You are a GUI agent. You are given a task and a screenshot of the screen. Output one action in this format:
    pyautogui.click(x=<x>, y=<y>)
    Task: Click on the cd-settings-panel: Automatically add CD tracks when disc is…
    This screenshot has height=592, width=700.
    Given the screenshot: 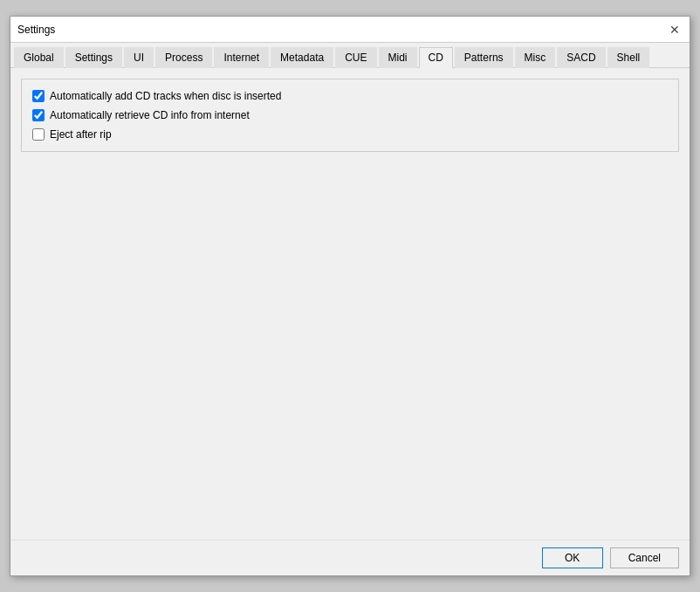 What is the action you would take?
    pyautogui.click(x=350, y=115)
    